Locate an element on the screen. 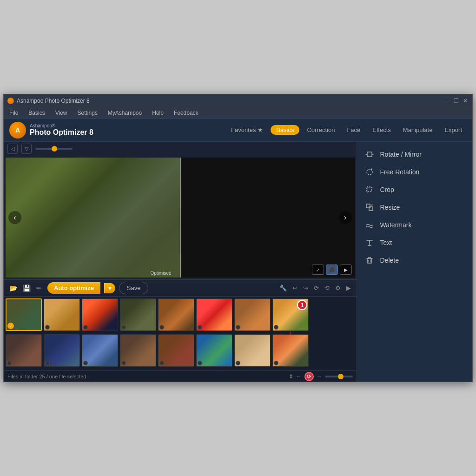 This screenshot has width=476, height=476. status-forward-icon: → is located at coordinates (319, 377).